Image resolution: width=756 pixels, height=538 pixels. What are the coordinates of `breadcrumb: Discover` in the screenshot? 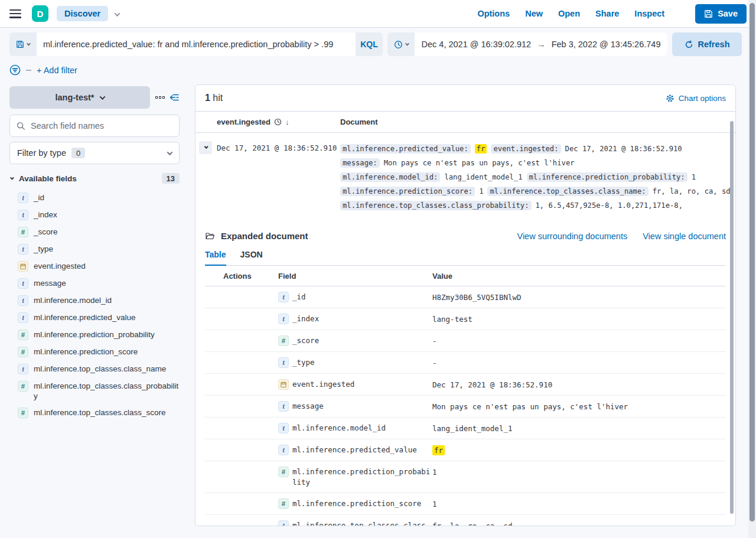 It's located at (83, 14).